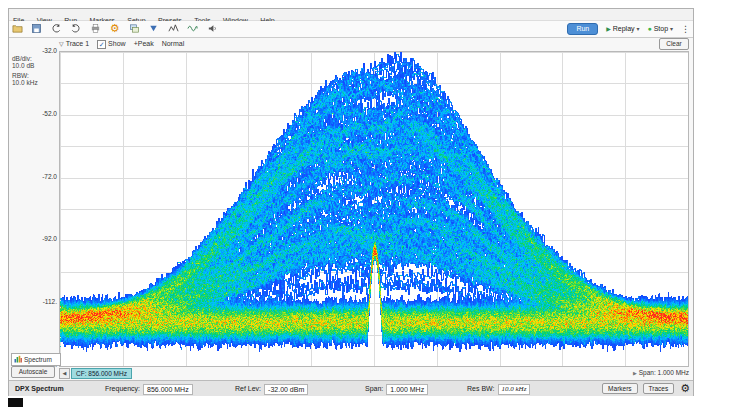 This screenshot has width=729, height=411. Describe the element at coordinates (351, 15) in the screenshot. I see `menubar: File View Run Markers Setup Presets Tool…` at that location.